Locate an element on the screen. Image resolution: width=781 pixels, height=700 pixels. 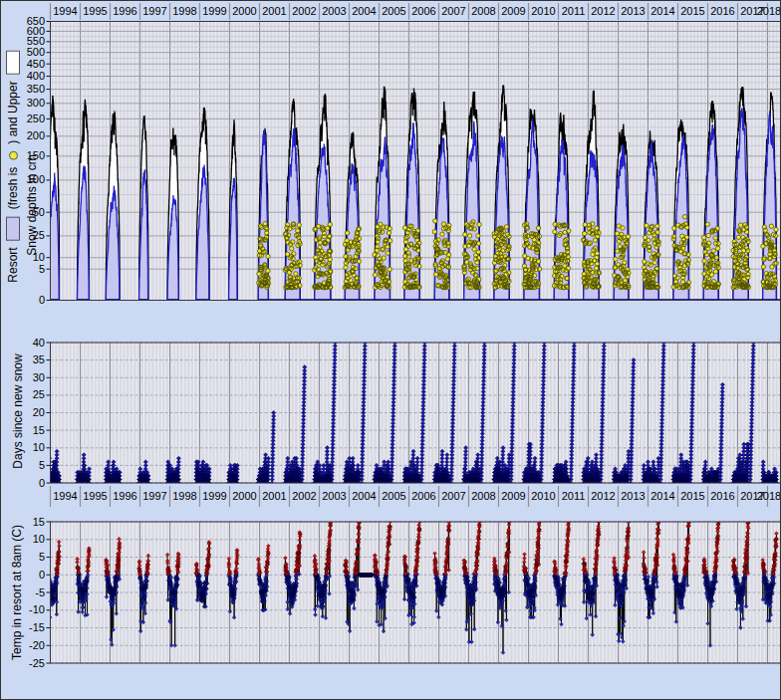
svg-text: 30 is located at coordinates (39, 377).